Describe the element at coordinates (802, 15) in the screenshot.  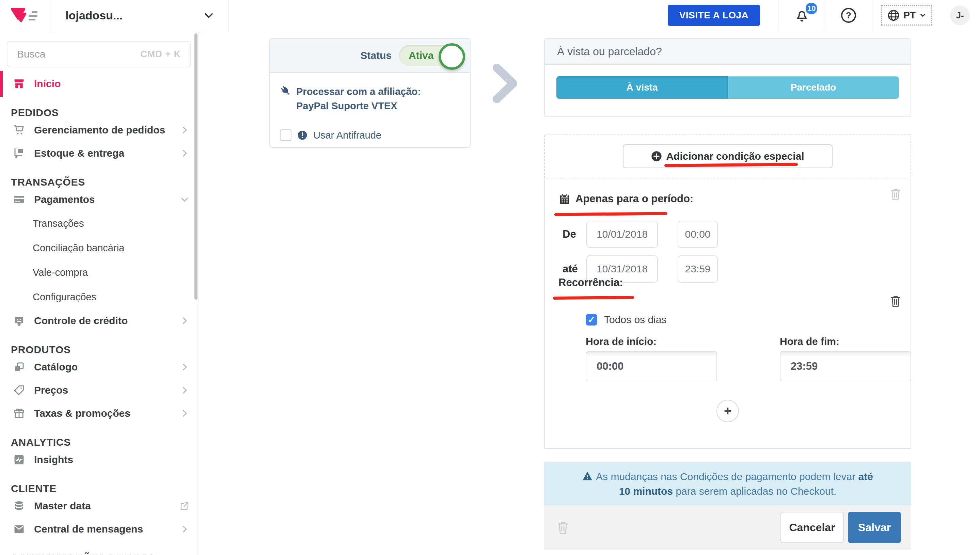
I see `notifications-button: 10` at that location.